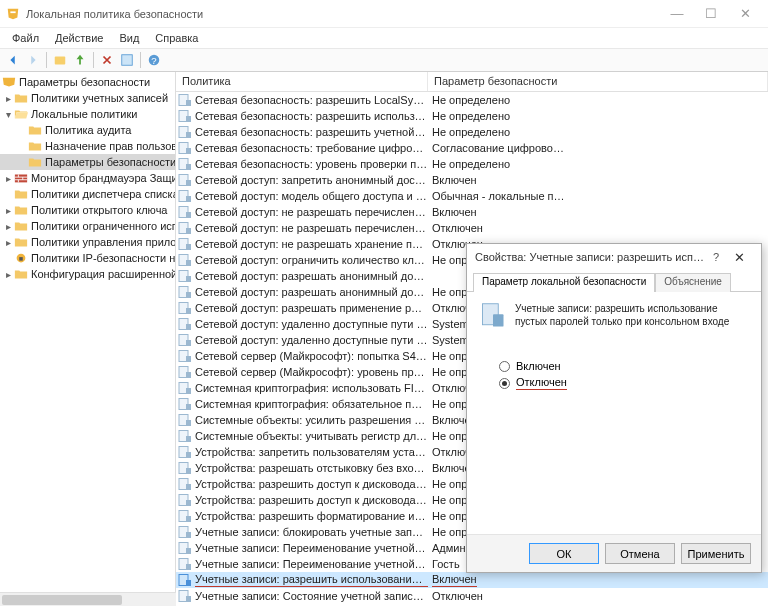  I want to click on radio-disabled: Отключен, so click(624, 383).